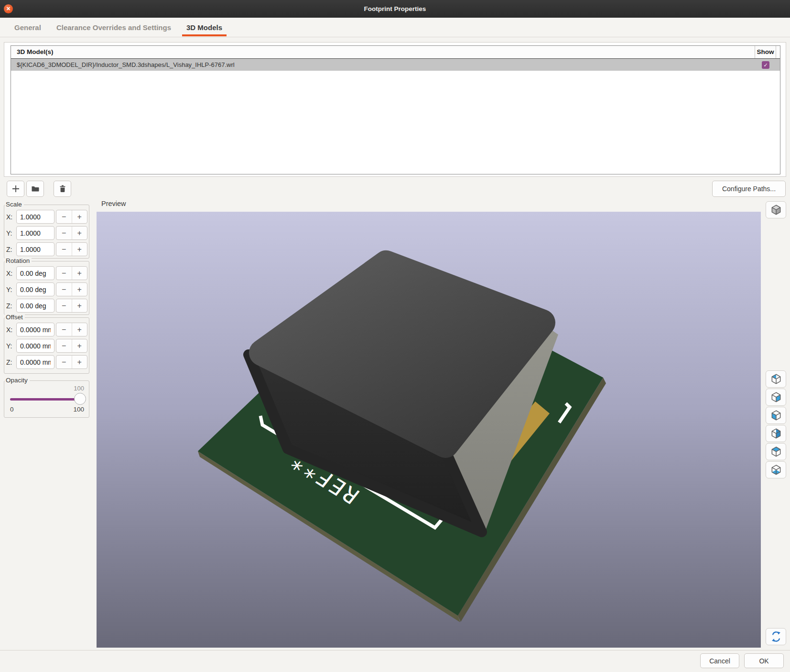  Describe the element at coordinates (48, 306) in the screenshot. I see `rotation-z-row: Z: −+` at that location.